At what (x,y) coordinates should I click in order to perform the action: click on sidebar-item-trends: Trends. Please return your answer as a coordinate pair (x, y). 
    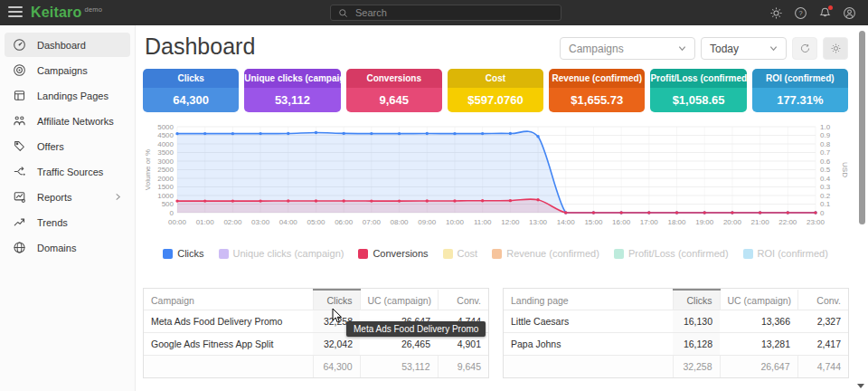
    Looking at the image, I should click on (67, 223).